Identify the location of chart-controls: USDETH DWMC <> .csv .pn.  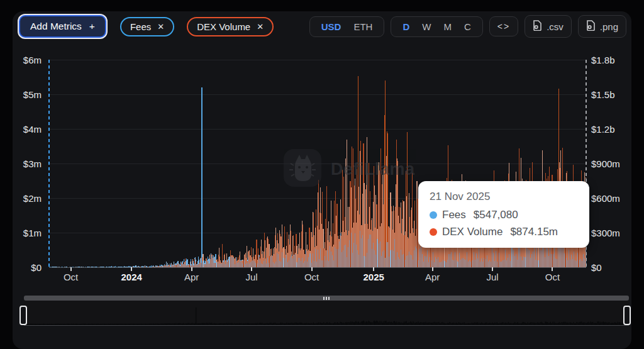
(468, 26).